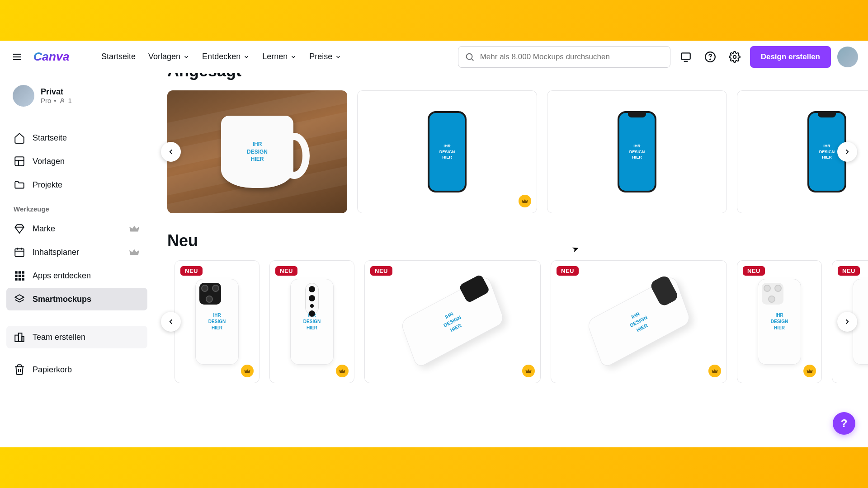  Describe the element at coordinates (77, 252) in the screenshot. I see `sidebar-item-label: Inhaltsplaner` at that location.